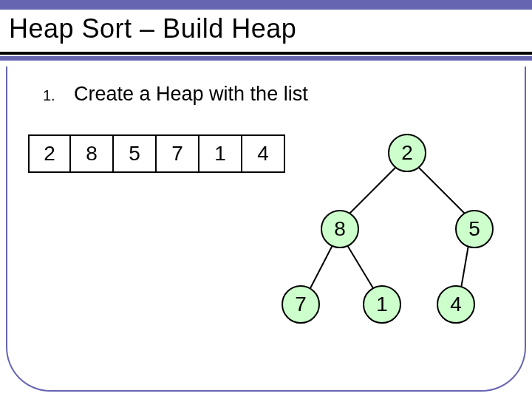 This screenshot has height=399, width=532. I want to click on array-cell: 5, so click(135, 154).